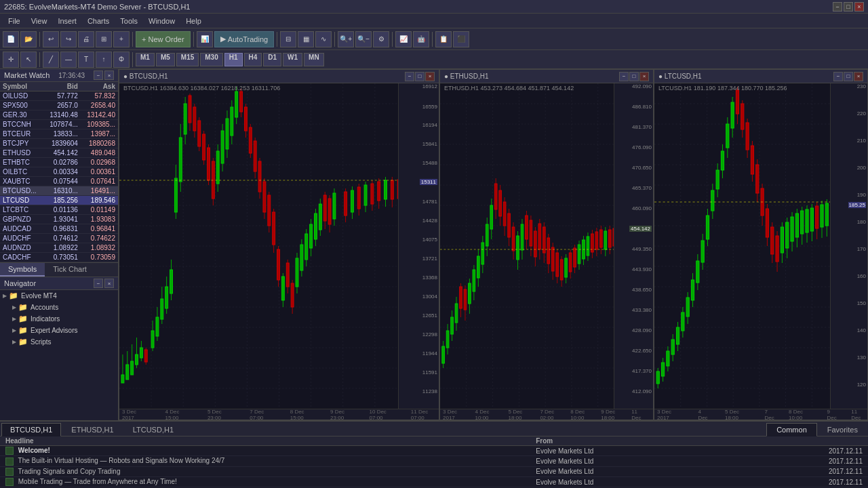 The height and width of the screenshot is (488, 868). I want to click on market-watch-row: SPX500 2657.0 2658.40, so click(59, 106).